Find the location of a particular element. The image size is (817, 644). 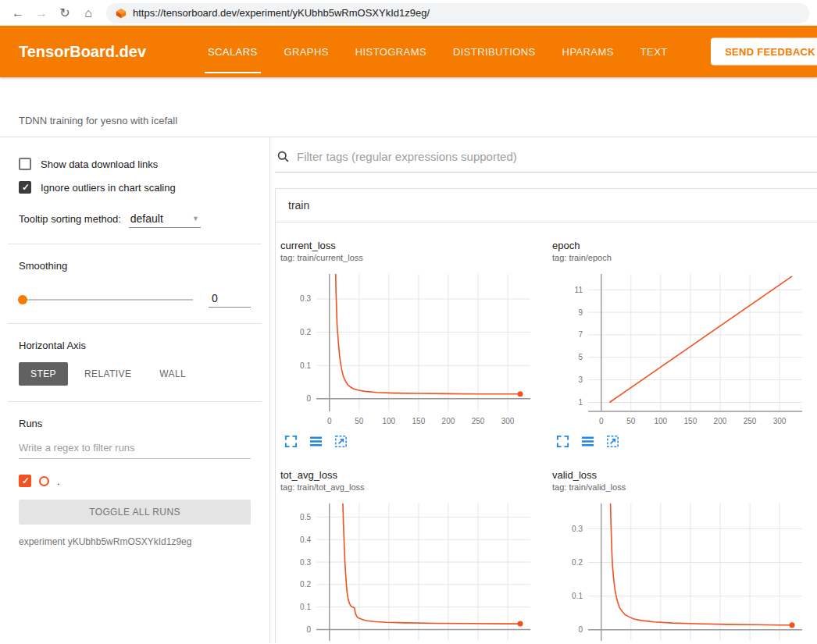

smoothing-value-input: 0 is located at coordinates (230, 300).